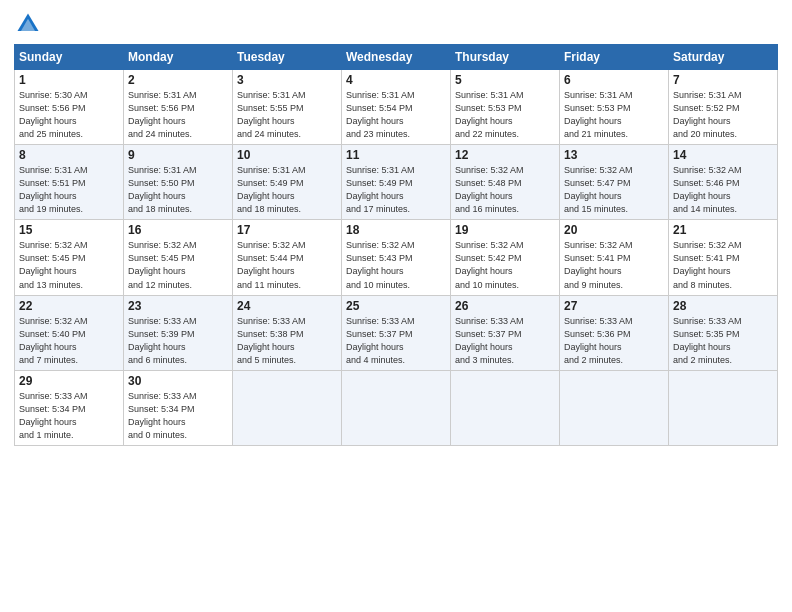  Describe the element at coordinates (506, 108) in the screenshot. I see `calendar-cell: 5Sunrise: 5:31 AMSunset: 5:53 PMDaylight…` at that location.